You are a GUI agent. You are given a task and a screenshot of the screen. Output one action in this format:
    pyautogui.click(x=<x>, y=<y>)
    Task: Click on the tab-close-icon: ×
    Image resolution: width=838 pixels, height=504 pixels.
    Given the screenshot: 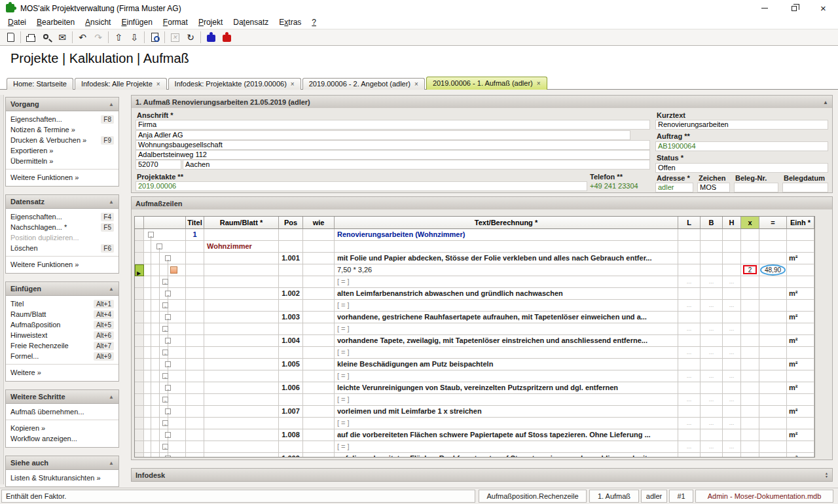 What is the action you would take?
    pyautogui.click(x=293, y=84)
    